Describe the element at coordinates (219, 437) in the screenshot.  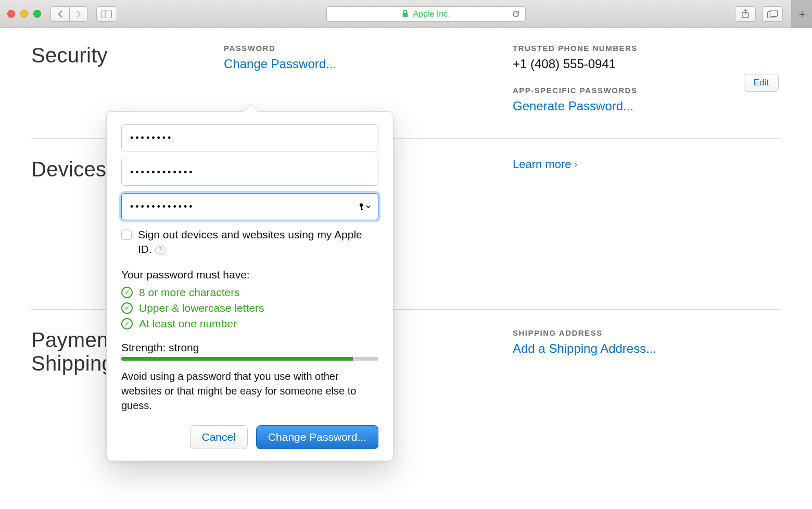
I see `cancel-button: Cancel` at that location.